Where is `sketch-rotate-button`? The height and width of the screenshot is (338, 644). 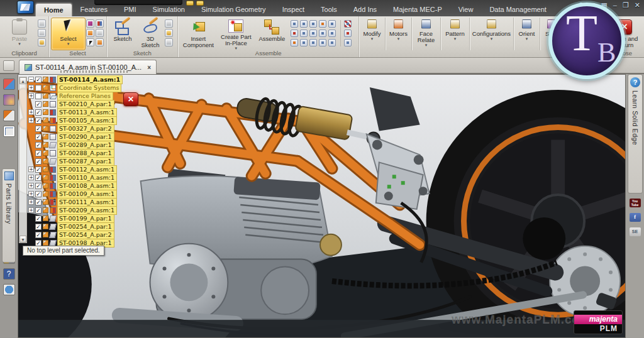
sketch-rotate-button is located at coordinates (169, 24).